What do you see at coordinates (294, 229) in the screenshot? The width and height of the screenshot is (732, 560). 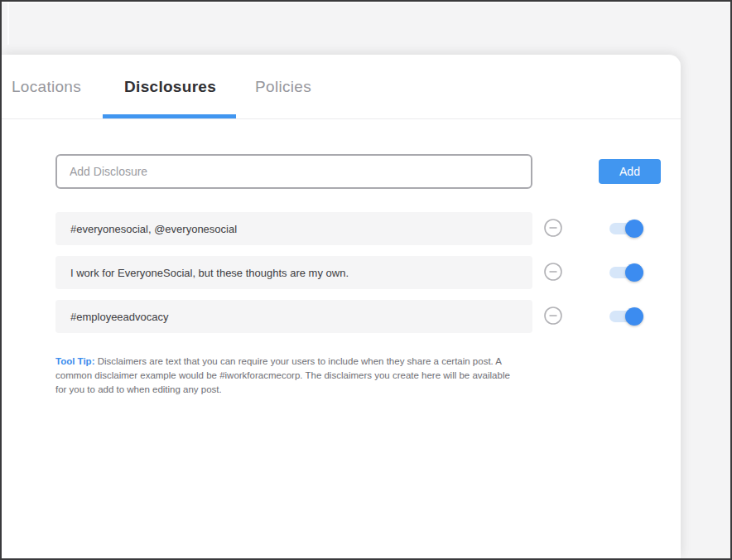 I see `disclosure-text: #everyonesocial, @everyonesocial` at bounding box center [294, 229].